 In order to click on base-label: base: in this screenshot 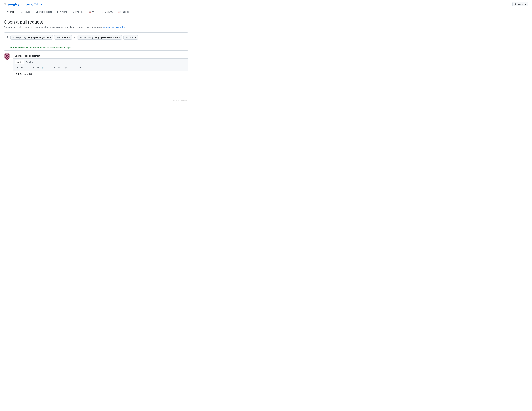, I will do `click(58, 37)`.